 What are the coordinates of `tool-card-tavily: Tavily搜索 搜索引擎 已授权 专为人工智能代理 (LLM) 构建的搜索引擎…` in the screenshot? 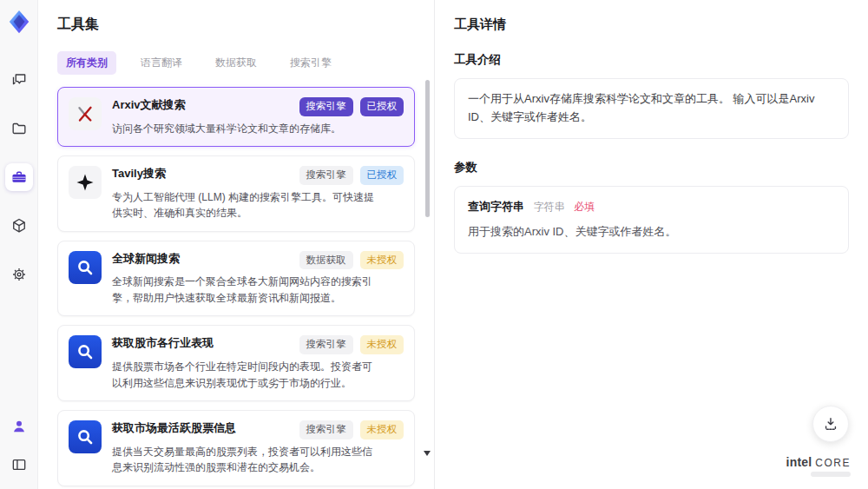 It's located at (236, 194).